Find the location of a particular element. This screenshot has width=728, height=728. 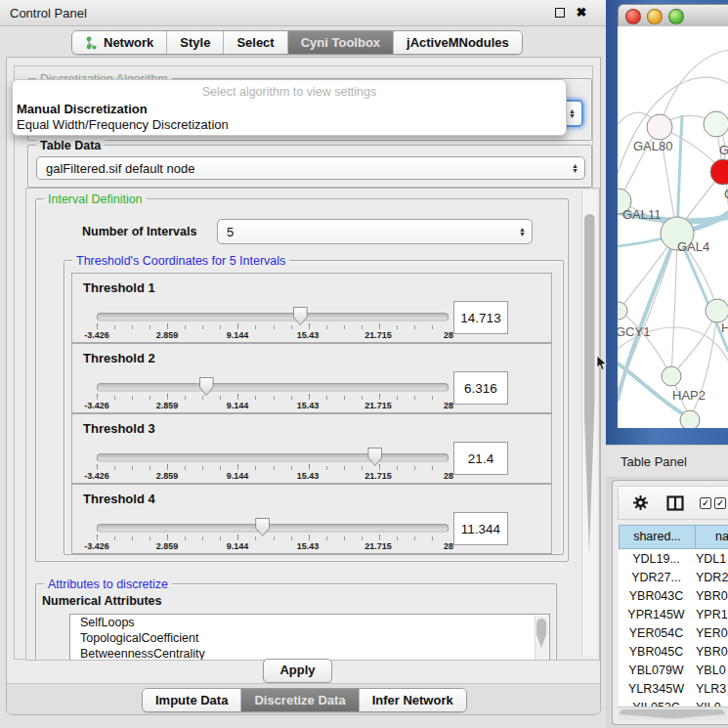

tab-impute-data-label: Impute Data is located at coordinates (192, 700).